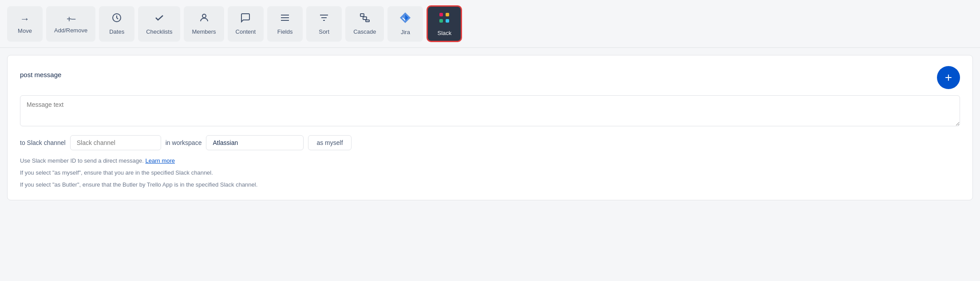  I want to click on fields-icon, so click(285, 19).